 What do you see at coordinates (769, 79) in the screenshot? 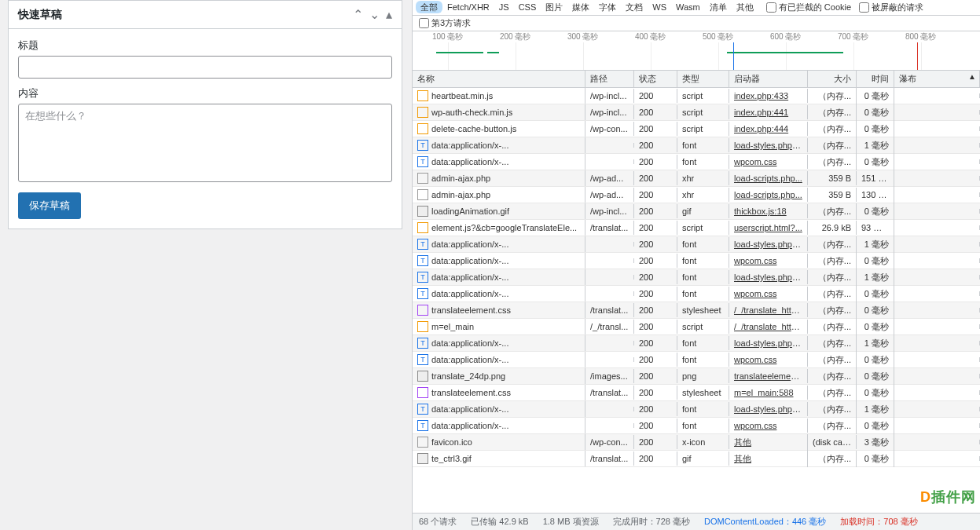
I see `col-initiator: 启动器` at bounding box center [769, 79].